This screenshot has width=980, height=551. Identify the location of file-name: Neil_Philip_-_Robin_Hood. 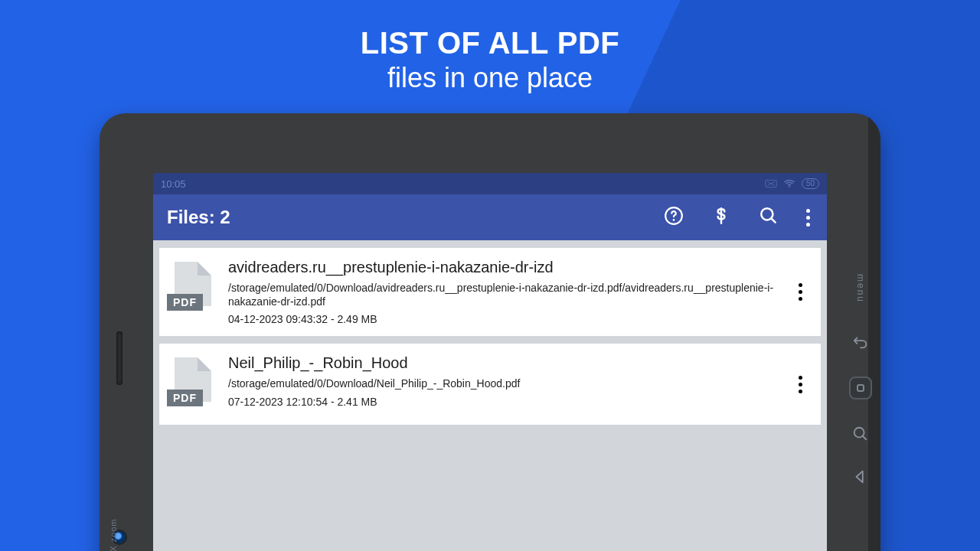
(507, 363).